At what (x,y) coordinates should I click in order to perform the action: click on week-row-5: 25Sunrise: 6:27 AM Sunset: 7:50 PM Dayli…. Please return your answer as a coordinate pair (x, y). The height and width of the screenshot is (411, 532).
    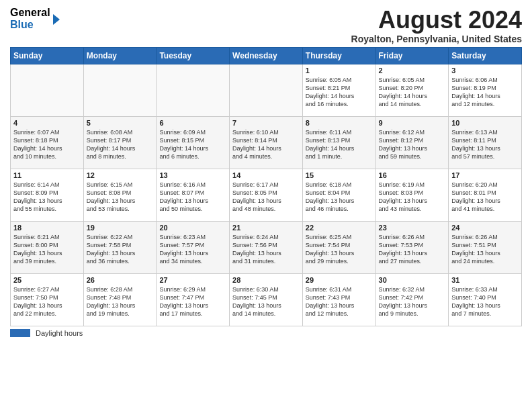
    Looking at the image, I should click on (266, 300).